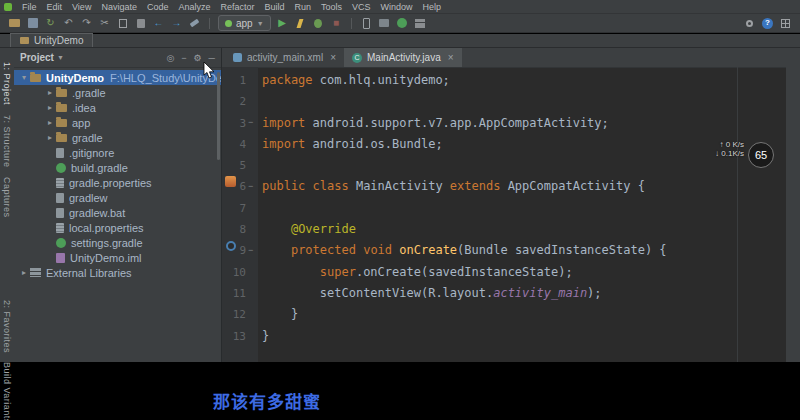 The image size is (800, 420). I want to click on tree-item-gradle-properties: gradle.properties, so click(118, 182).